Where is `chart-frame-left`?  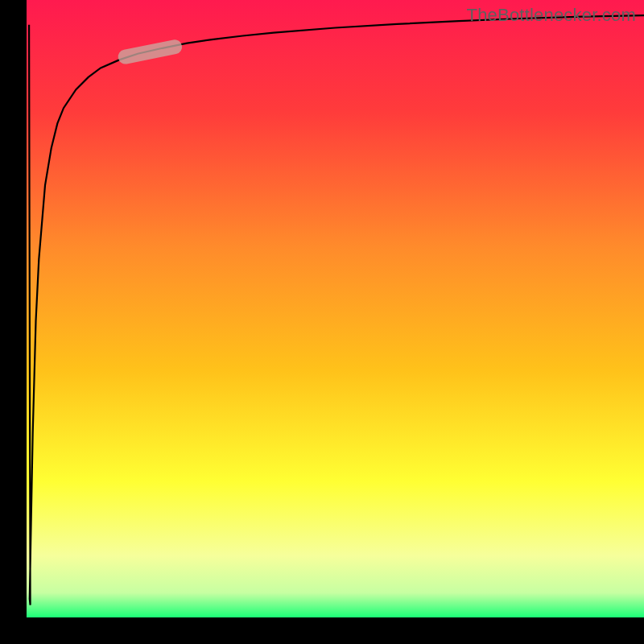 chart-frame-left is located at coordinates (13, 322).